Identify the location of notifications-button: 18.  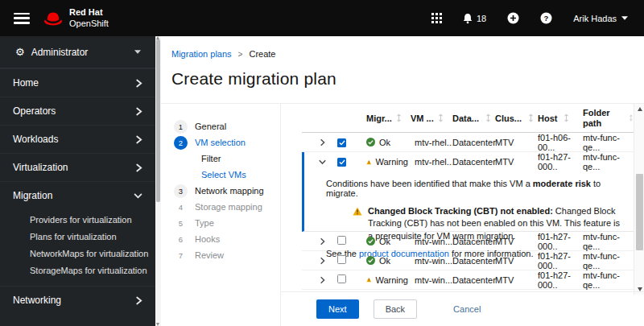
(475, 19).